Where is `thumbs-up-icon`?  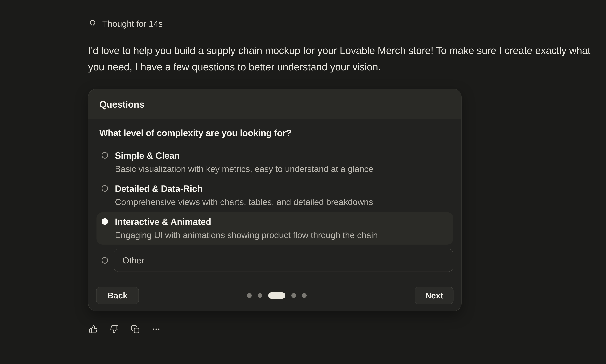
thumbs-up-icon is located at coordinates (93, 329).